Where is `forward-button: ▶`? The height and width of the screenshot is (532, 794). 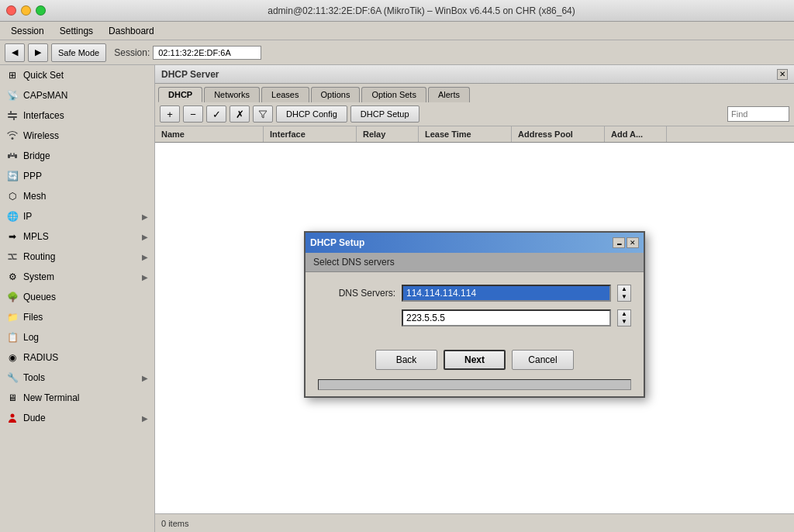
forward-button: ▶ is located at coordinates (38, 53).